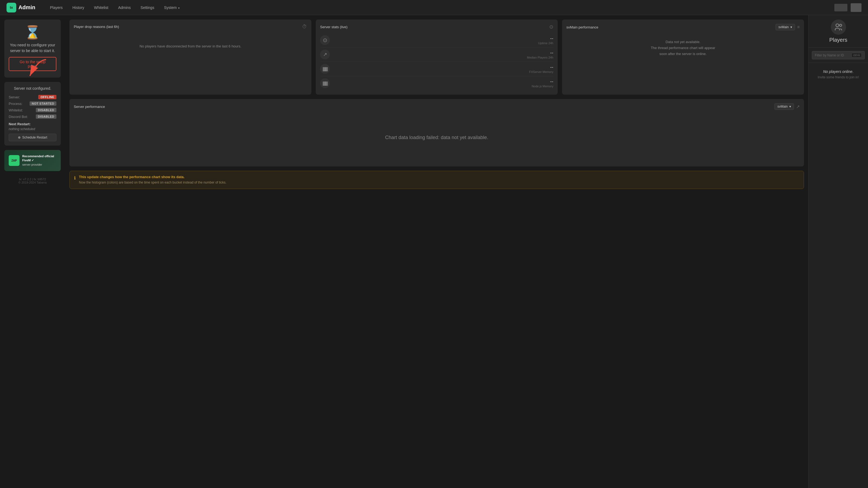  I want to click on next-restart-value: nothing scheduled, so click(32, 129).